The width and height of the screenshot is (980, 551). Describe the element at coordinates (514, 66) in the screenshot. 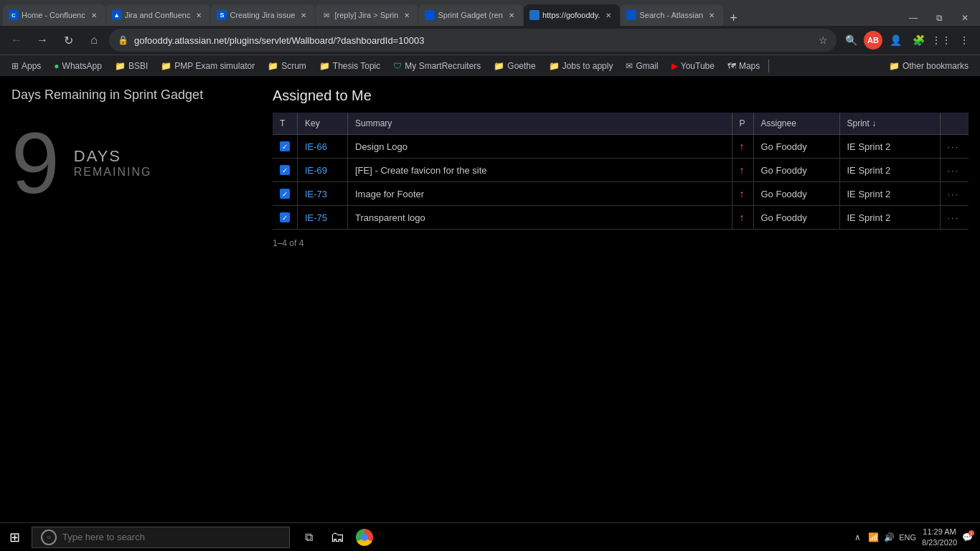

I see `bookmark-goethe: 📁 Goethe` at that location.